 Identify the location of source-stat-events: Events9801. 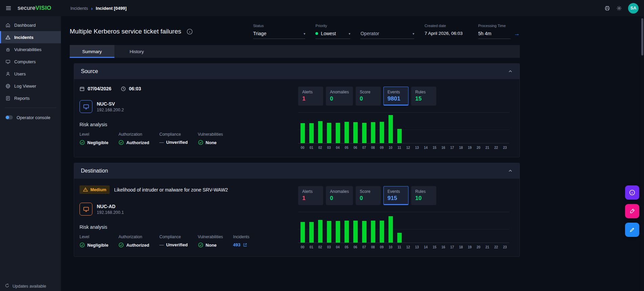
(396, 96).